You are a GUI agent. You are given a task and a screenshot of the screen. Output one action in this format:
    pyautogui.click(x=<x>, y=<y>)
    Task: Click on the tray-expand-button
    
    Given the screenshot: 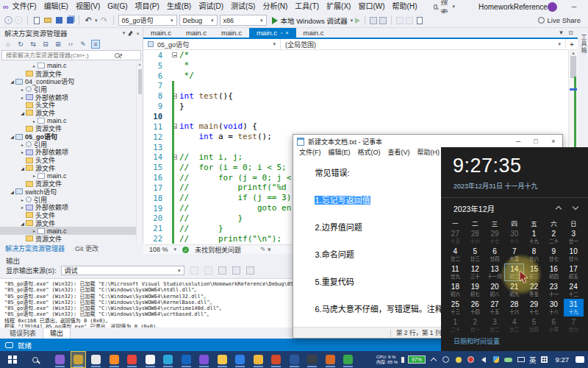 What is the action you would take?
    pyautogui.click(x=434, y=360)
    